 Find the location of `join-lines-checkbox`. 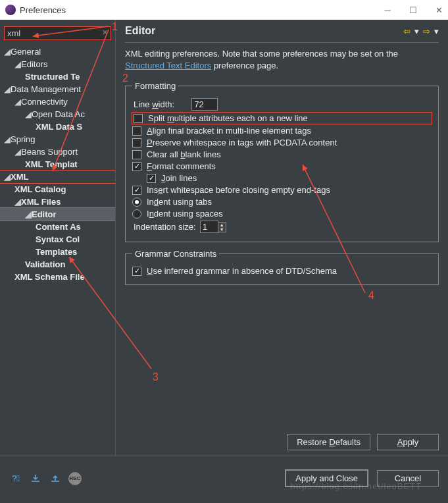

join-lines-checkbox is located at coordinates (151, 178).